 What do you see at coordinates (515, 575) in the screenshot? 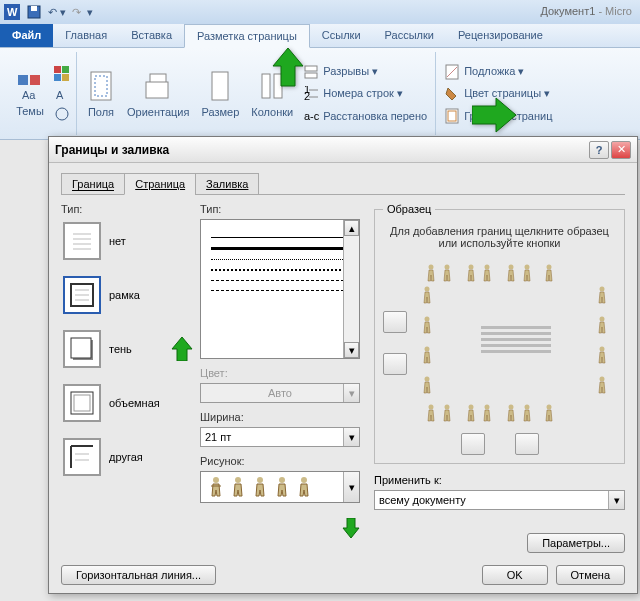
I see `ok-button: OK` at bounding box center [515, 575].